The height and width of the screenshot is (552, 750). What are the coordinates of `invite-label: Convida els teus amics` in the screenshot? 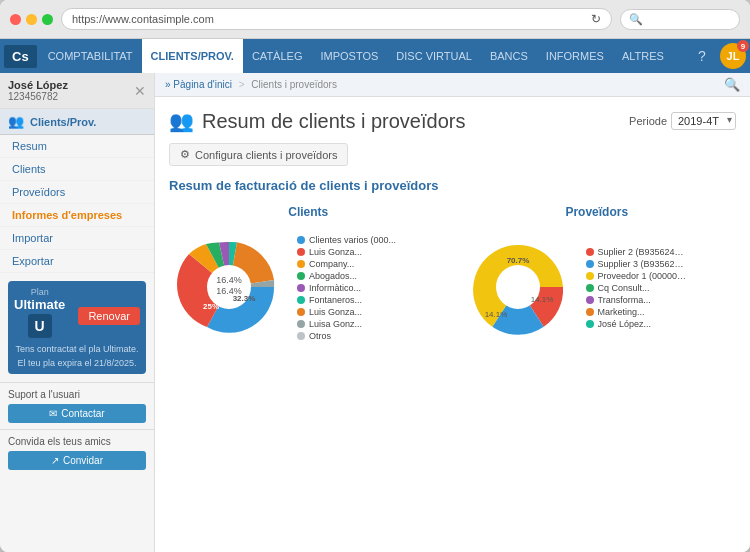 It's located at (77, 442).